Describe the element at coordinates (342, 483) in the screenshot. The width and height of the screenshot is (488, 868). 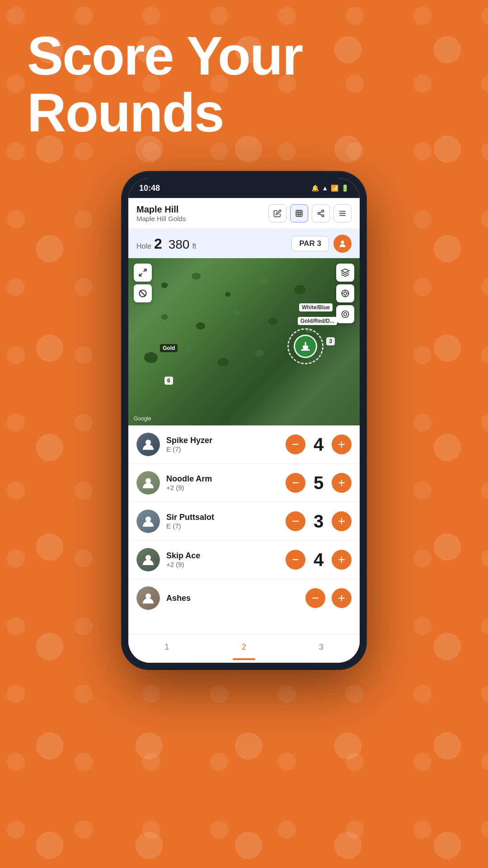
I see `score-increase-2: +` at that location.